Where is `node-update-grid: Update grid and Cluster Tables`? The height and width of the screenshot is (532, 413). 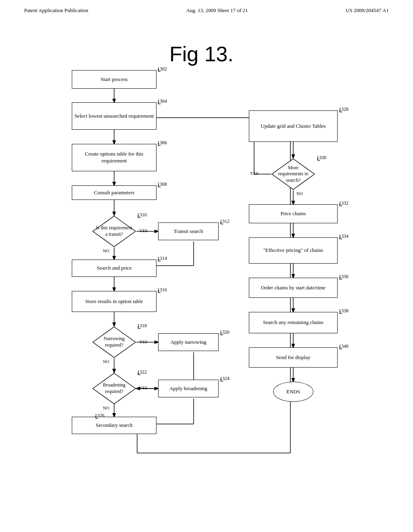
node-update-grid: Update grid and Cluster Tables is located at coordinates (293, 126).